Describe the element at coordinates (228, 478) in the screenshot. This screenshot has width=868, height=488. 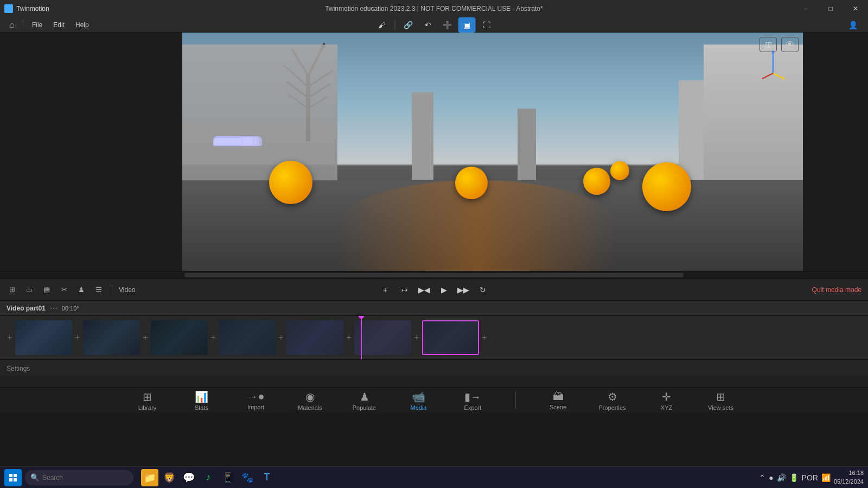
I see `taskbar-whatsapp: 📱` at that location.